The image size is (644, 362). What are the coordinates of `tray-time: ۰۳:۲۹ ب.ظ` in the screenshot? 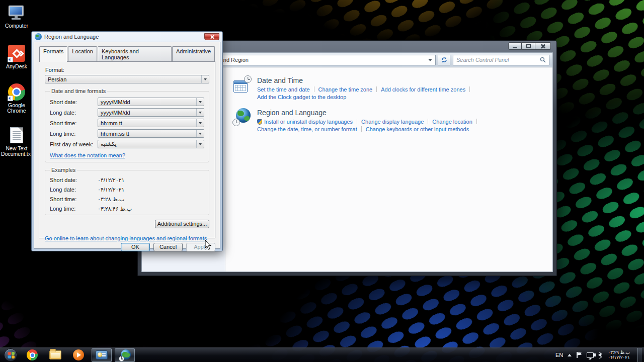 It's located at (619, 353).